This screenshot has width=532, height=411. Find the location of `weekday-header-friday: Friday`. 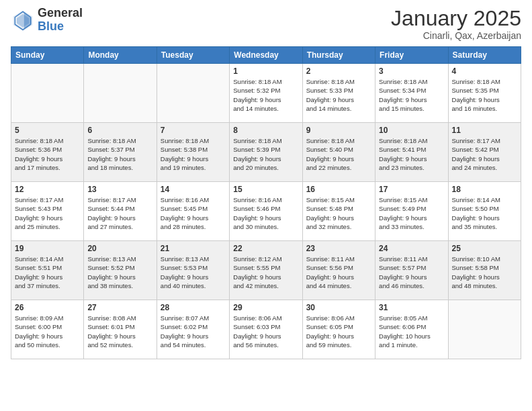

weekday-header-friday: Friday is located at coordinates (412, 55).